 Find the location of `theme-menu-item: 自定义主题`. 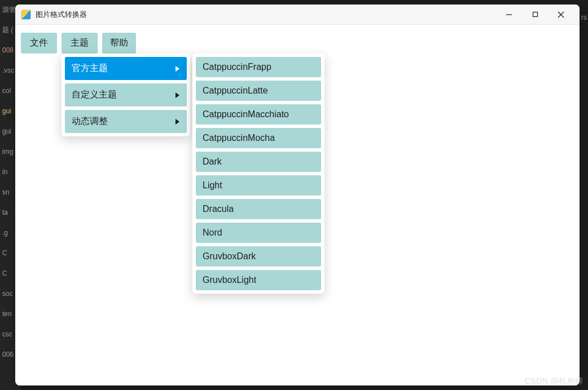

theme-menu-item: 自定义主题 is located at coordinates (126, 95).